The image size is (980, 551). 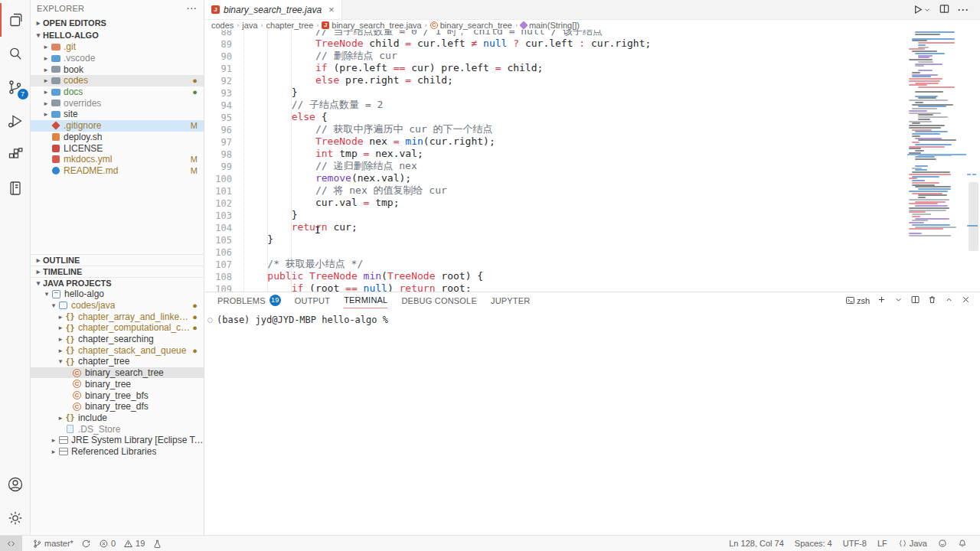 I want to click on tree-item-.gitignore: .gitignoreM, so click(x=117, y=126).